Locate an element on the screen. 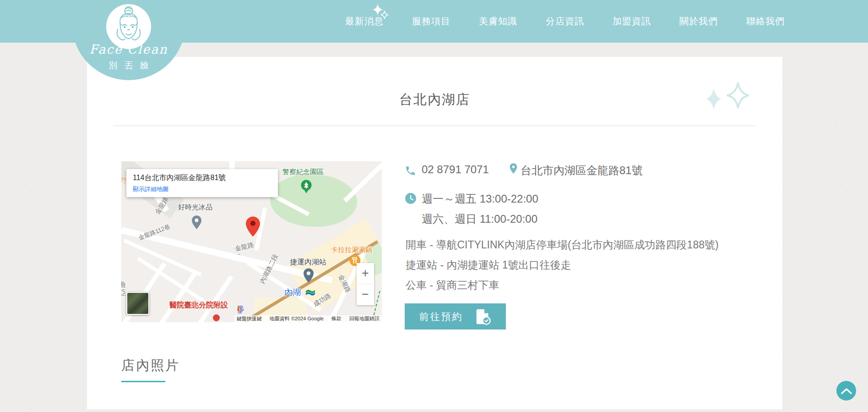  direction-bus: 公車 - 貿商三村下車 is located at coordinates (452, 285).